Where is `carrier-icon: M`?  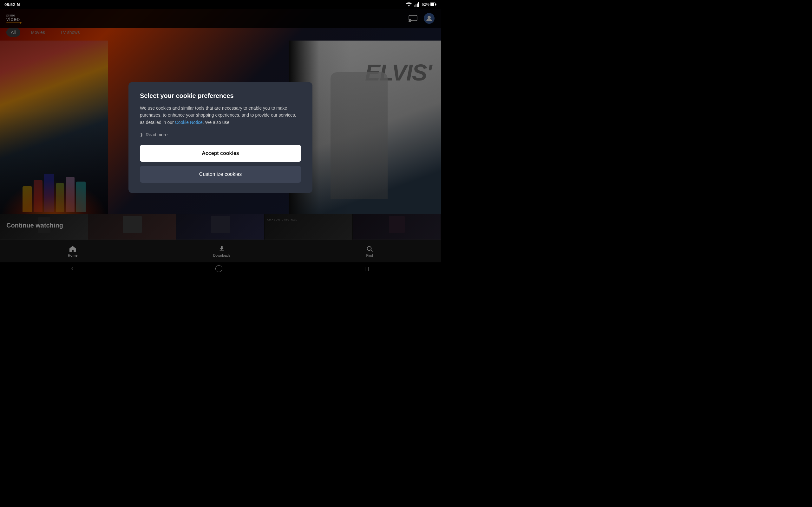 carrier-icon: M is located at coordinates (18, 5).